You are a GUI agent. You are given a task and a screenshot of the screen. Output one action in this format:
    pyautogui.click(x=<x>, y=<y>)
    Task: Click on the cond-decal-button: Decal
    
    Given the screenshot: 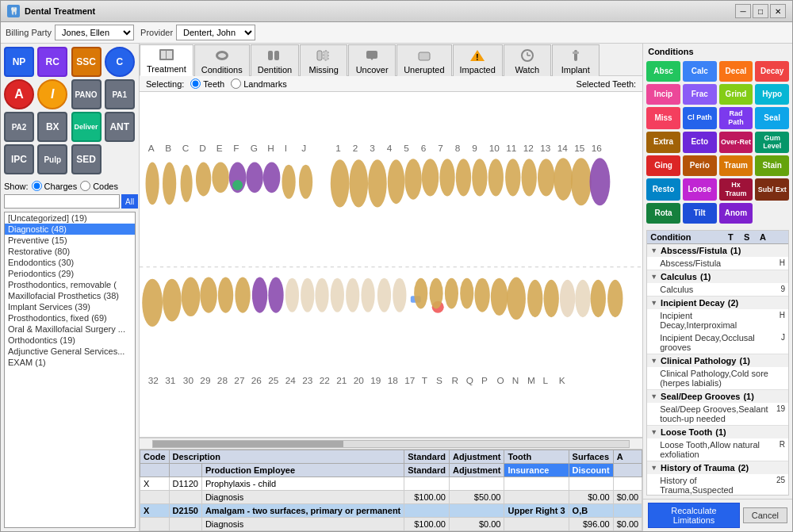 What is the action you would take?
    pyautogui.click(x=736, y=71)
    